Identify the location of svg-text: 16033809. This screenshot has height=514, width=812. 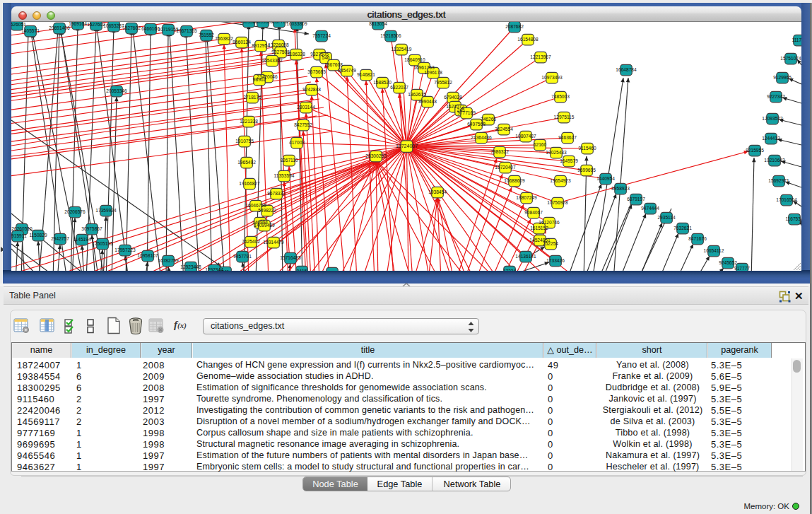
(297, 24).